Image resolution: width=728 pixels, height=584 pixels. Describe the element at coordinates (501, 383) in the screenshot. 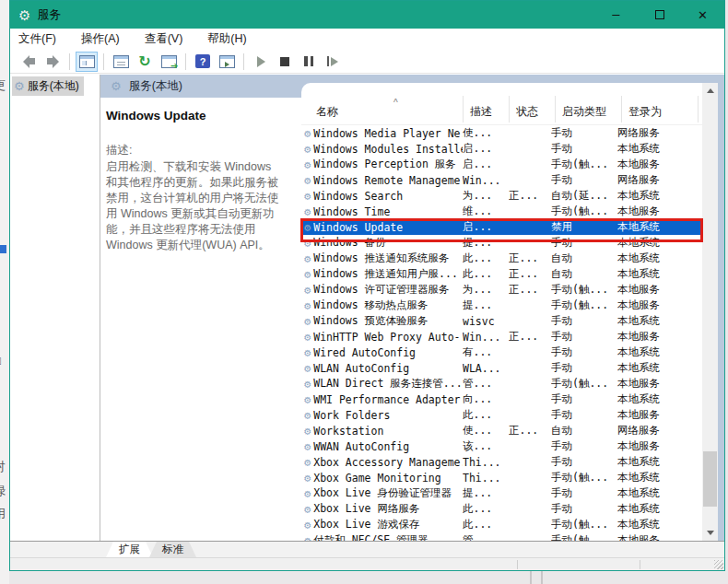

I see `service-row: ⚙WLAN Direct 服务连接管... 管... 手动(触... 本地服务` at that location.